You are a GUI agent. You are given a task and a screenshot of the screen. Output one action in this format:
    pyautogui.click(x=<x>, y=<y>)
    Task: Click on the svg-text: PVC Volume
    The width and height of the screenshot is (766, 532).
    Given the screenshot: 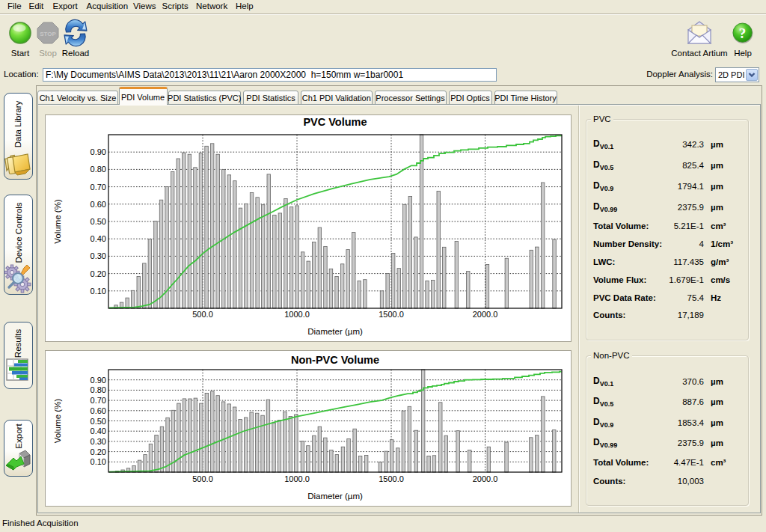 What is the action you would take?
    pyautogui.click(x=335, y=122)
    